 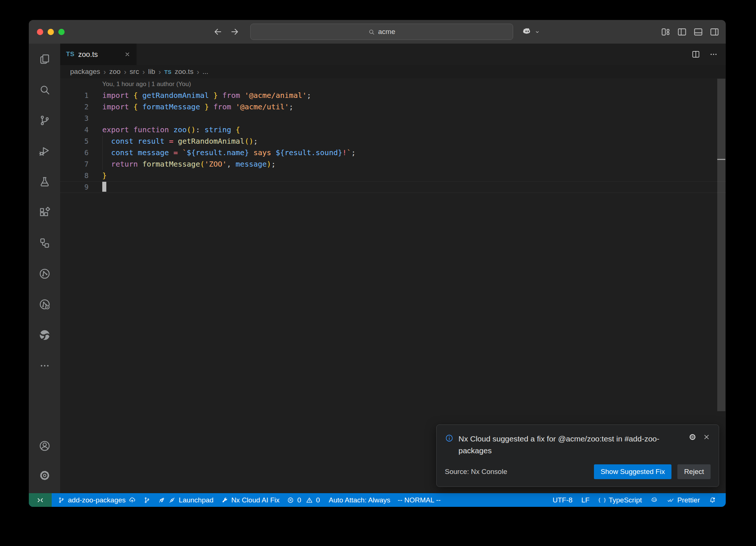 What do you see at coordinates (633, 472) in the screenshot?
I see `show-suggested-fix-button: Show Suggested Fix` at bounding box center [633, 472].